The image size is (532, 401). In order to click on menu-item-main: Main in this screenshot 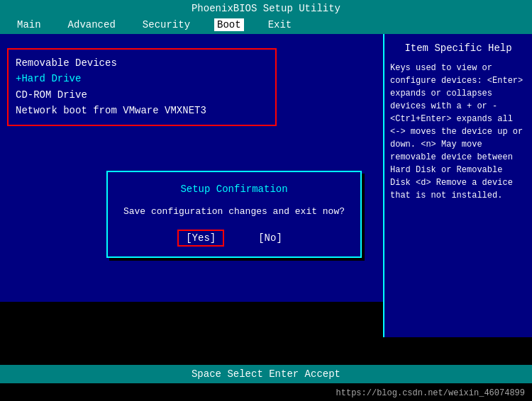, I will do `click(29, 25)`.